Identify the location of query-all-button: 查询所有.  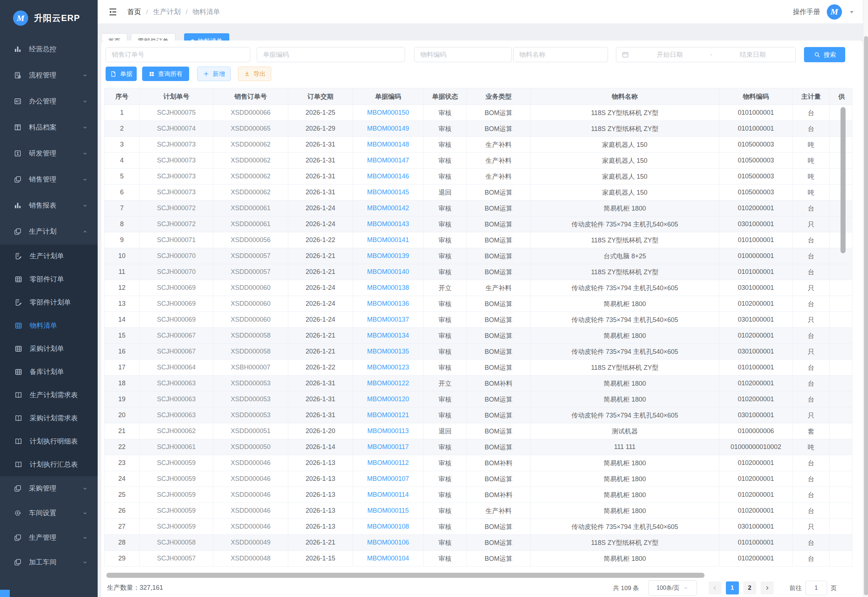
(166, 74).